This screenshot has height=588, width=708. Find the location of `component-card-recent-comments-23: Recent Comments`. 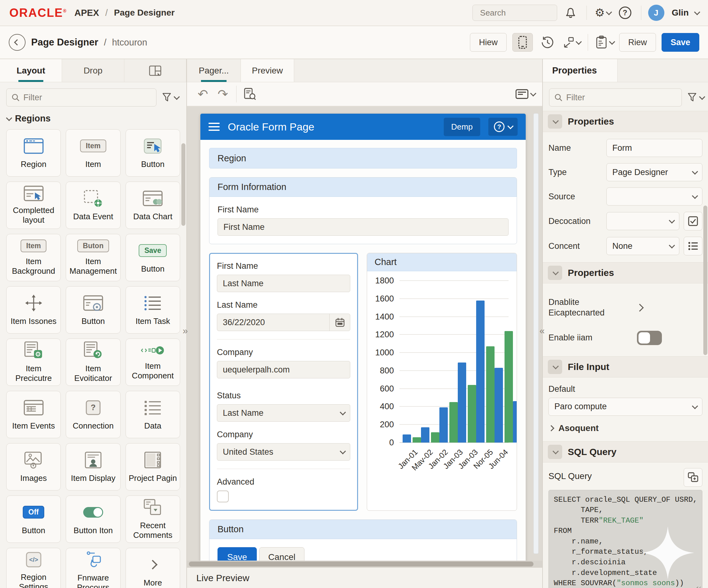

component-card-recent-comments-23: Recent Comments is located at coordinates (153, 519).